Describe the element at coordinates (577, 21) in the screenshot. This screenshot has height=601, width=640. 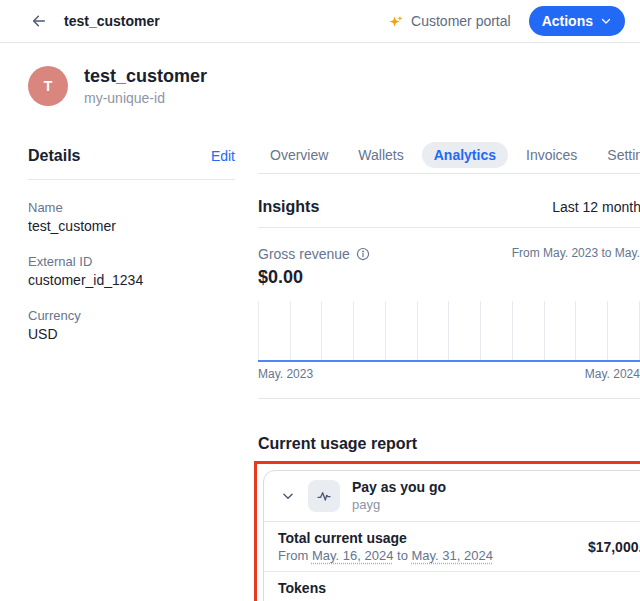
I see `actions-button: Actions` at that location.